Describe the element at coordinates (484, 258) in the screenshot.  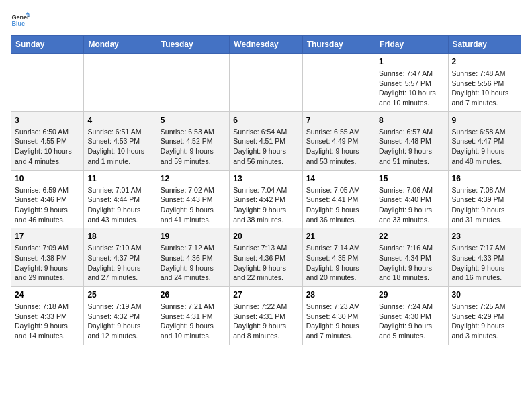
I see `calendar-cell: 23Sunrise: 7:17 AM Sunset: 4:33 PM Dayli…` at that location.